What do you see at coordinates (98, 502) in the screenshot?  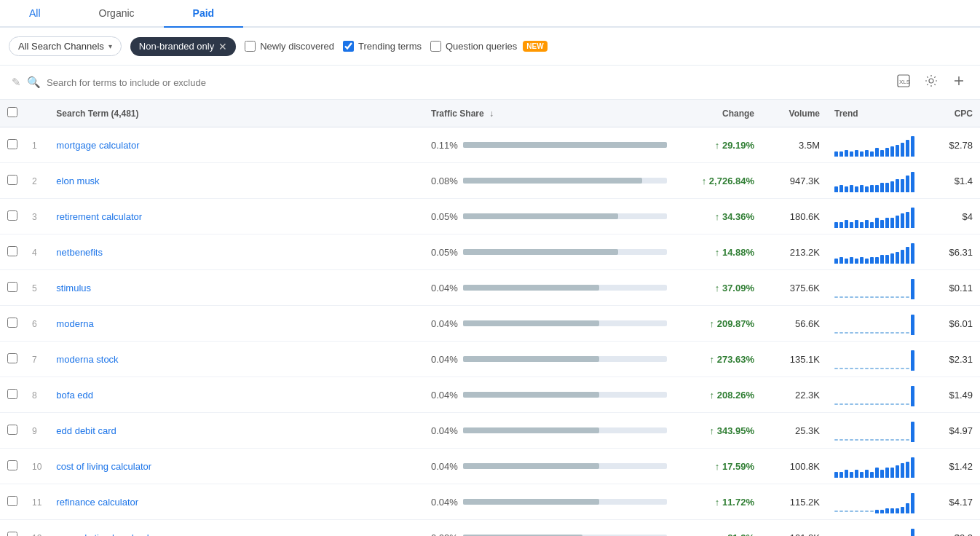 I see `term-link: refinance calculator` at bounding box center [98, 502].